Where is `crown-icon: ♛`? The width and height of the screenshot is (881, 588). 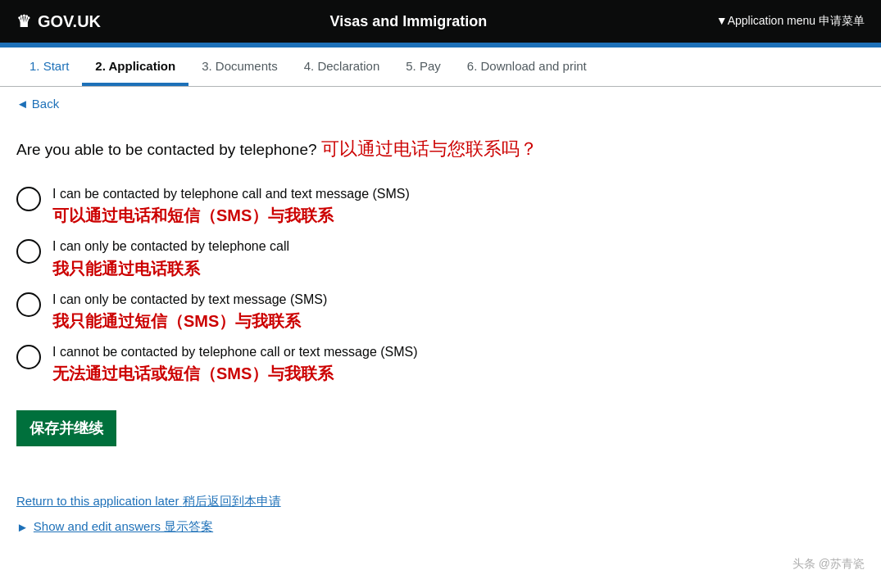
crown-icon: ♛ is located at coordinates (24, 21).